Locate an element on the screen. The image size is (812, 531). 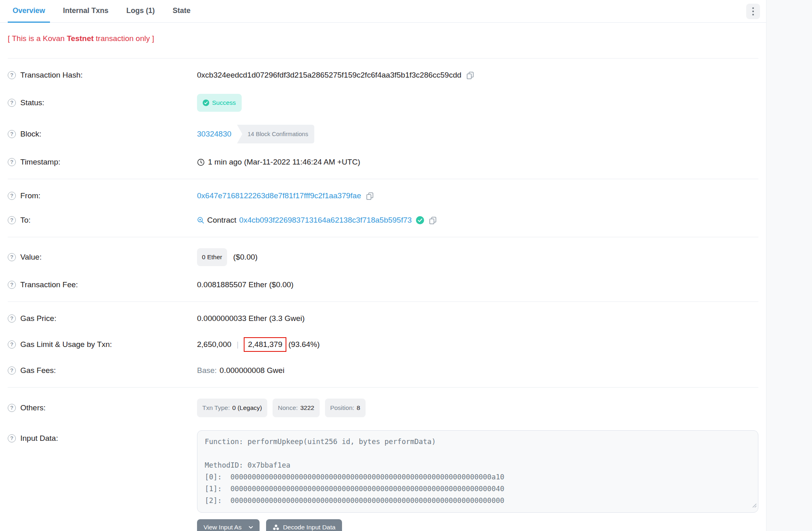
from-address-link: 0x647e7168122263d8e7f81f17fff9c2f1aa379f… is located at coordinates (279, 196).